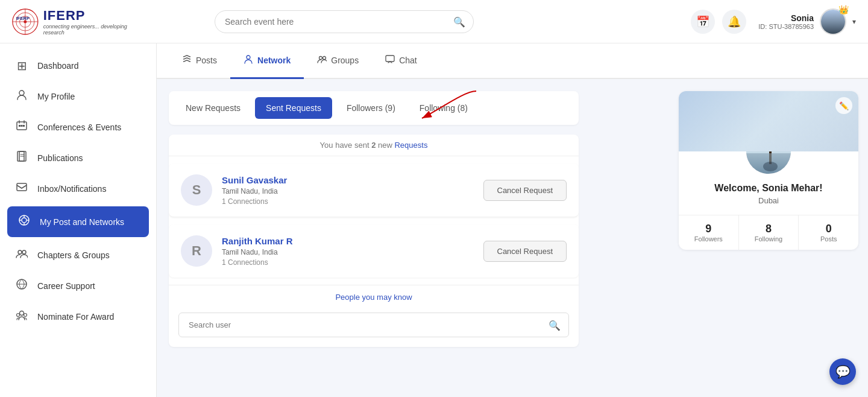 The height and width of the screenshot is (397, 868). Describe the element at coordinates (348, 252) in the screenshot. I see `request-location-1: Tamil Nadu, India` at that location.